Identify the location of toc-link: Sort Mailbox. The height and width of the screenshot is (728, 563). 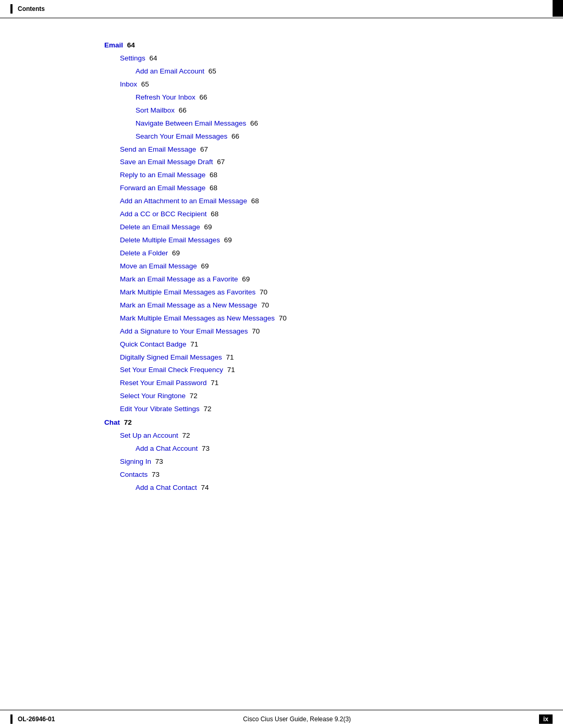
(155, 110).